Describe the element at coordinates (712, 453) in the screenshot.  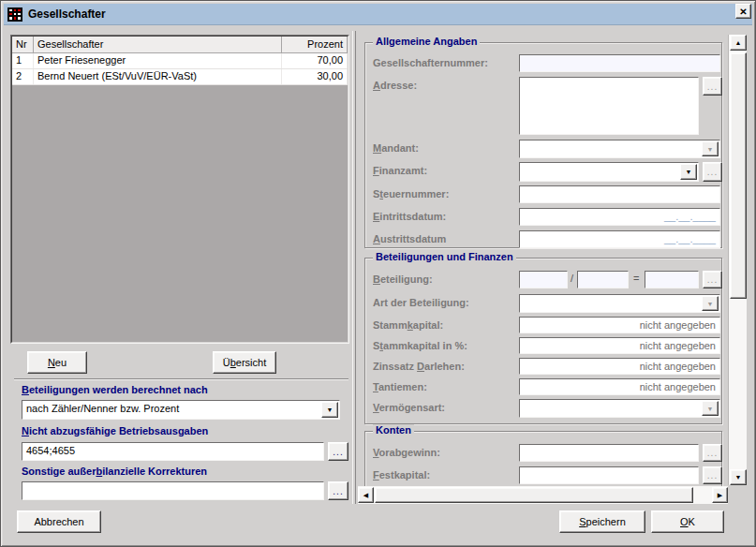
I see `vorabgewinn-browse-button: ...` at that location.